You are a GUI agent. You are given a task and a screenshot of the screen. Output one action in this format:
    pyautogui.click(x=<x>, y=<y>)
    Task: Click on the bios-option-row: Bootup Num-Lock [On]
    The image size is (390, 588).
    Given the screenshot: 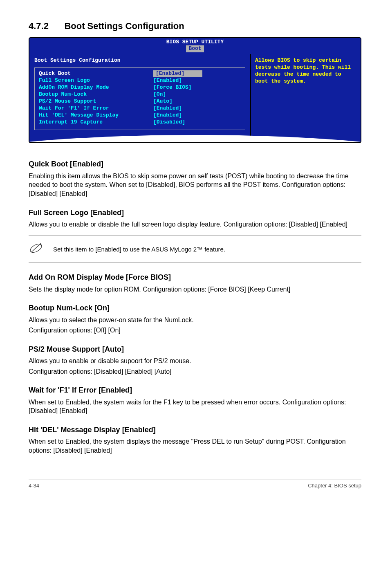 What is the action you would take?
    pyautogui.click(x=140, y=95)
    